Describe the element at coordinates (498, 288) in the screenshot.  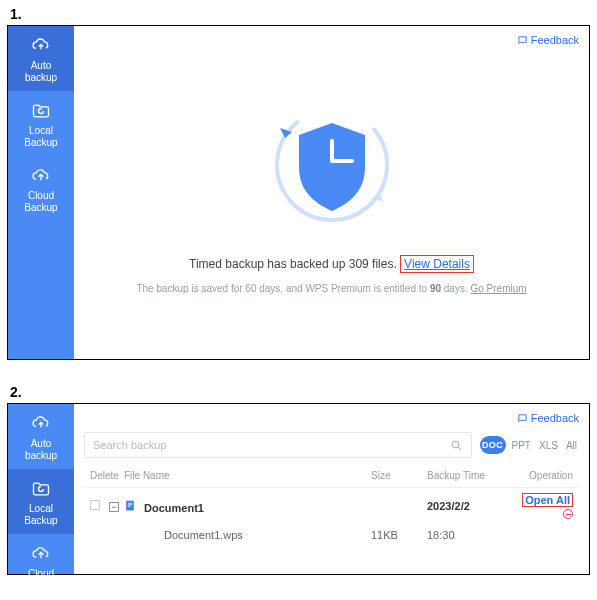
I see `go-premium-link: Go Premium` at that location.